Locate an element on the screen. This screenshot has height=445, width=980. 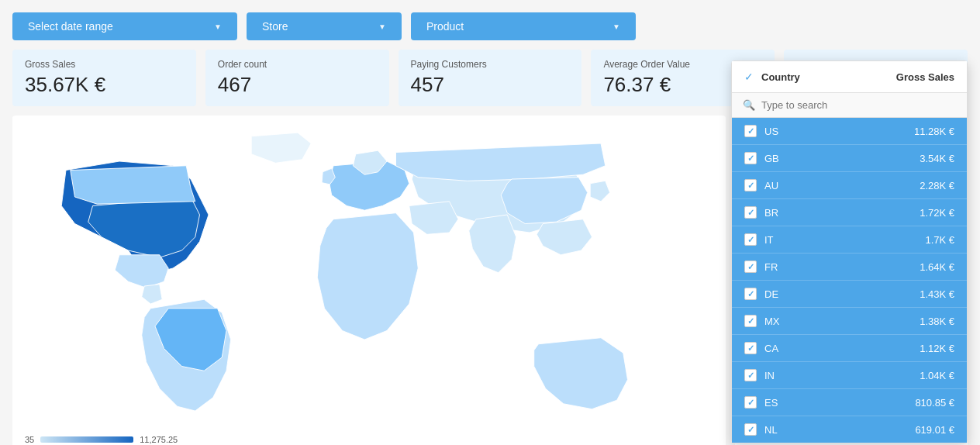
product-label: Product is located at coordinates (445, 26).